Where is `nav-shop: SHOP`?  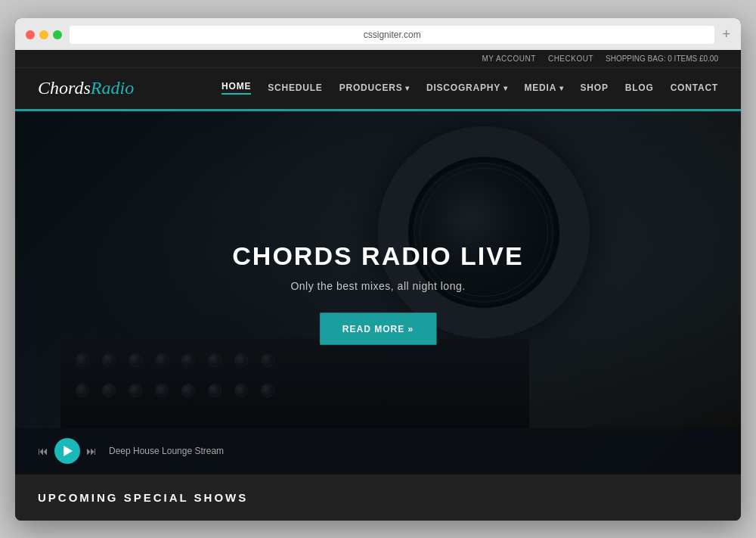
nav-shop: SHOP is located at coordinates (594, 88).